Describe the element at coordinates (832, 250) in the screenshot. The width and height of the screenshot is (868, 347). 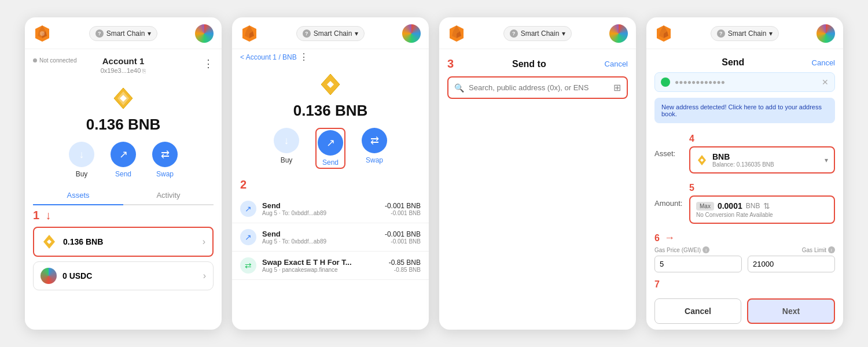
I see `gas-limit-info-icon: i` at that location.